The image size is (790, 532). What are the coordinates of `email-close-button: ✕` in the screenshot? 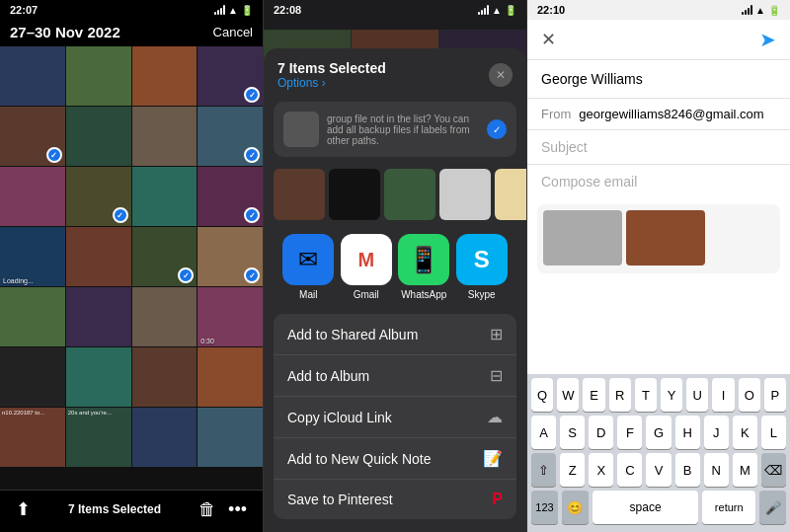 It's located at (549, 39).